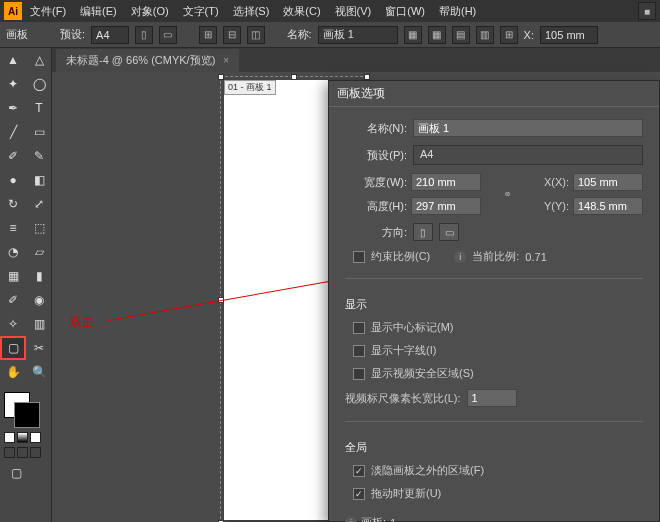  What do you see at coordinates (608, 182) in the screenshot?
I see `x-field` at bounding box center [608, 182].